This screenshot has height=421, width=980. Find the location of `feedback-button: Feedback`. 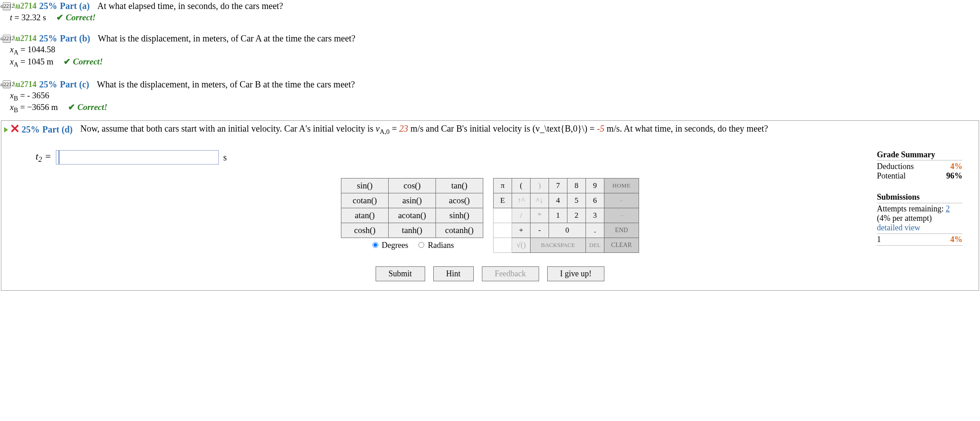

feedback-button: Feedback is located at coordinates (511, 274).